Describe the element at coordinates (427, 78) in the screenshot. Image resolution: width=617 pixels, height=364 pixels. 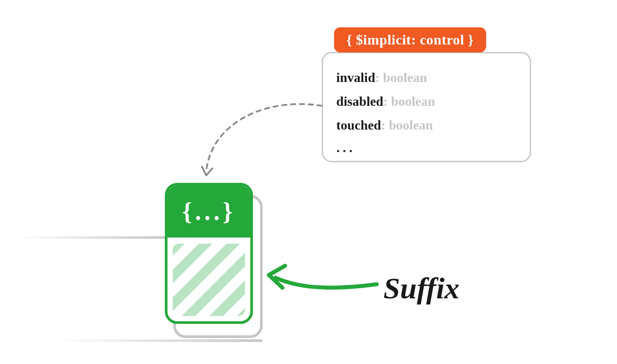
I see `property-row: invalid: boolean` at that location.